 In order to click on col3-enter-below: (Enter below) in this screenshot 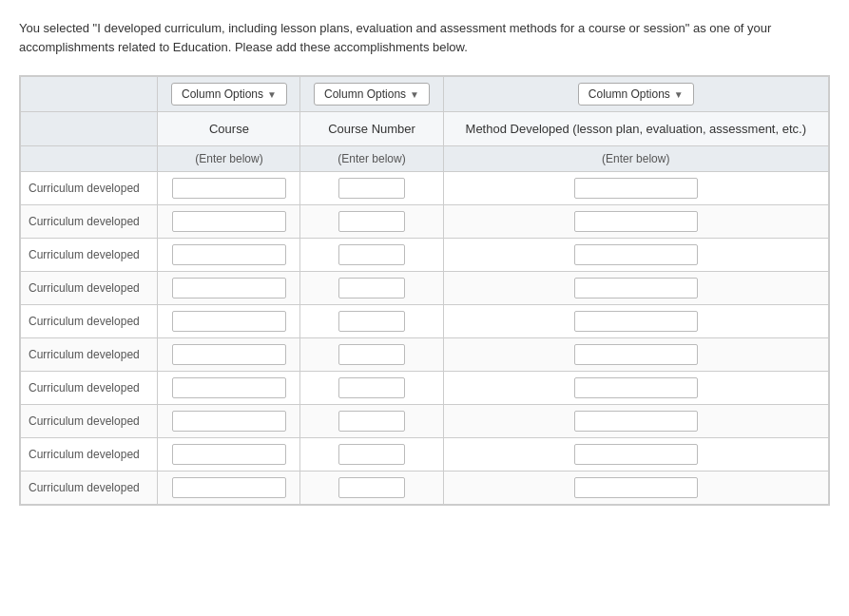, I will do `click(635, 160)`.